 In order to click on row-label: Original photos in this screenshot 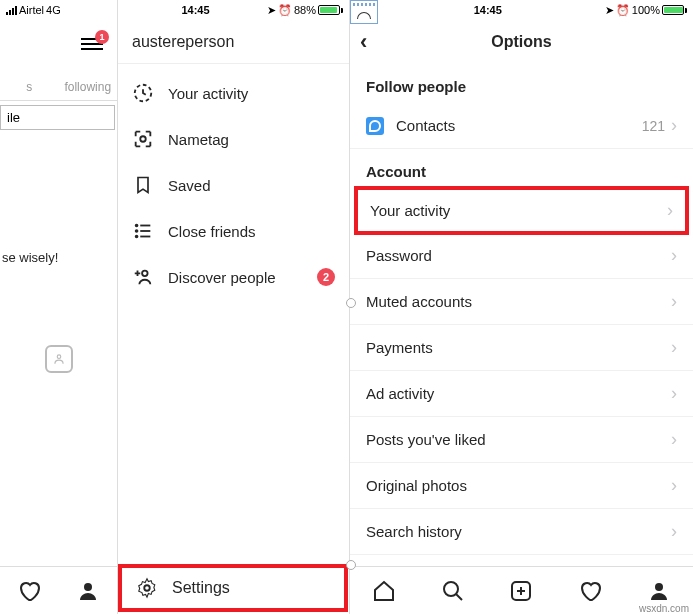, I will do `click(518, 486)`.